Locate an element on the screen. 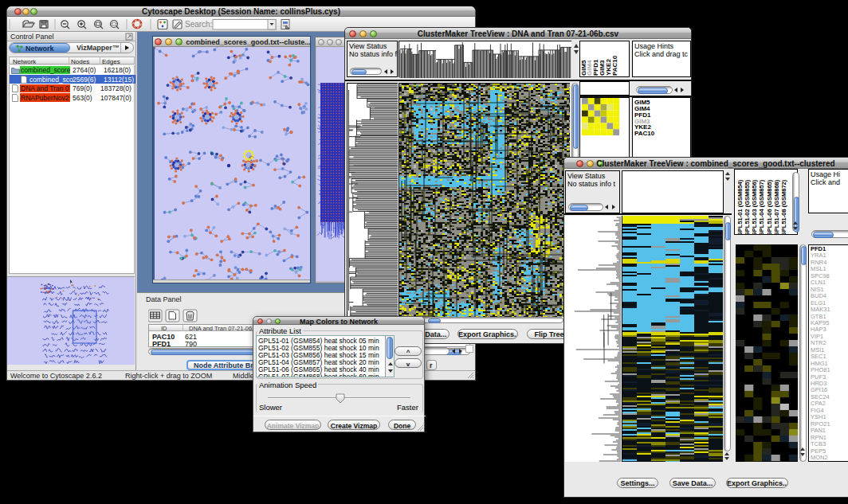  svg-text: GPL51-07 (GSM868) is located at coordinates (776, 207).